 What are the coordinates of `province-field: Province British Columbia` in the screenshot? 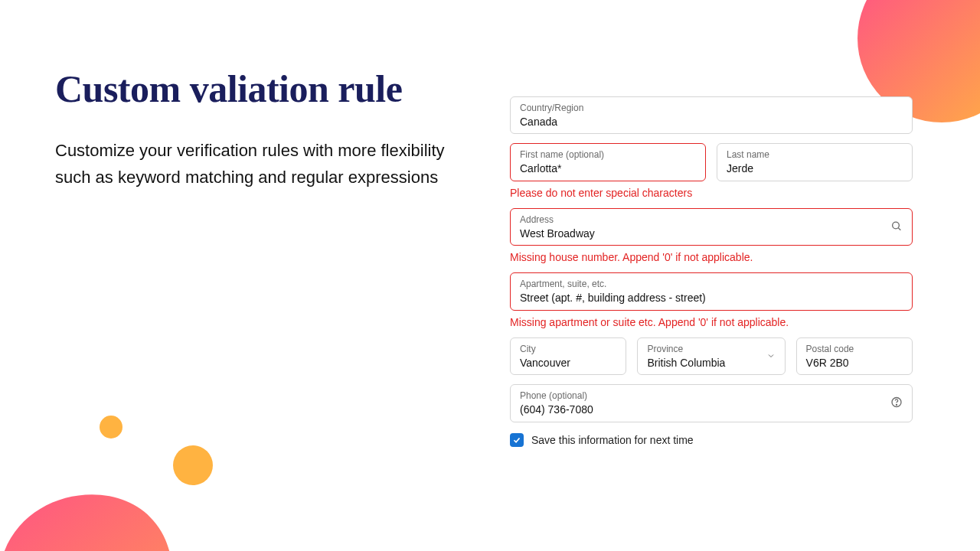 It's located at (710, 357).